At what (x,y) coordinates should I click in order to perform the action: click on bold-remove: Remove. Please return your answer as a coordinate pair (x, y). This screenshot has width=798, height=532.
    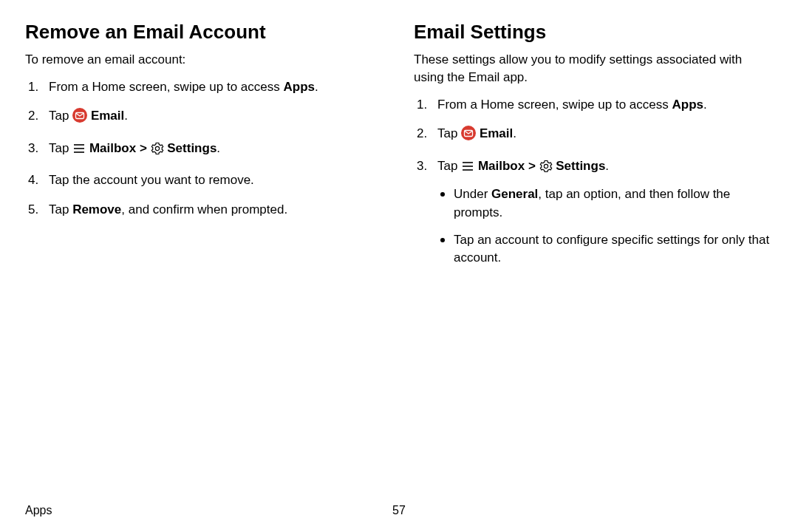
    Looking at the image, I should click on (97, 210).